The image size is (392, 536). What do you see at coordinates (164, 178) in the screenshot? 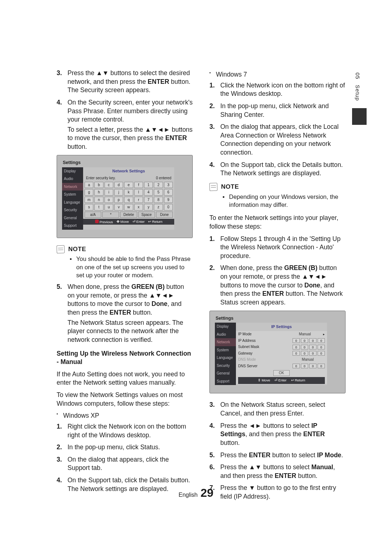
I see `entered-count: 0 entered` at bounding box center [164, 178].